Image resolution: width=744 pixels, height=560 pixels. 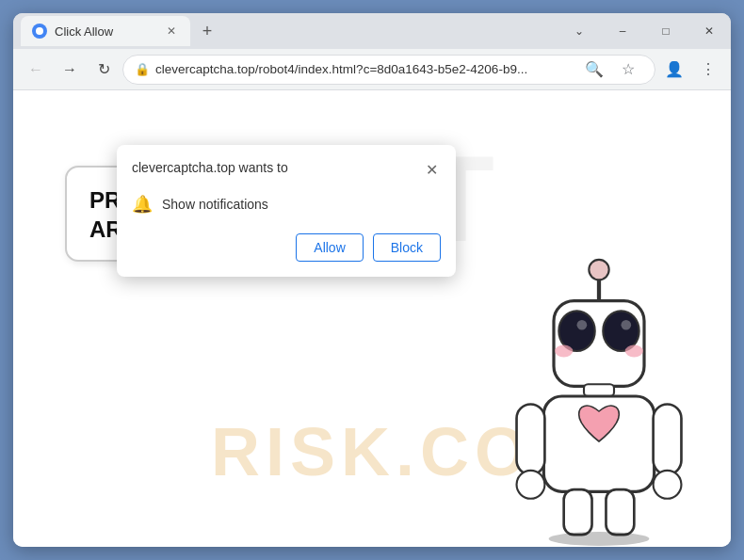 I want to click on menu-icon: ⋮, so click(x=708, y=70).